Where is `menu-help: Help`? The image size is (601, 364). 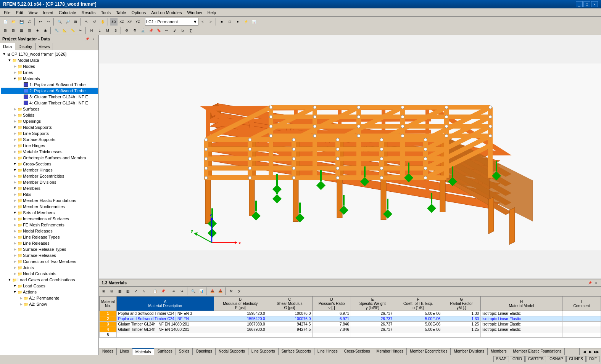
menu-help: Help is located at coordinates (212, 13).